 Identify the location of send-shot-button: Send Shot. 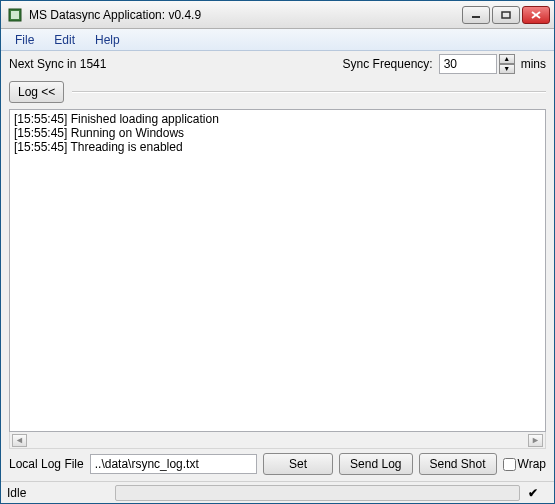
(458, 464).